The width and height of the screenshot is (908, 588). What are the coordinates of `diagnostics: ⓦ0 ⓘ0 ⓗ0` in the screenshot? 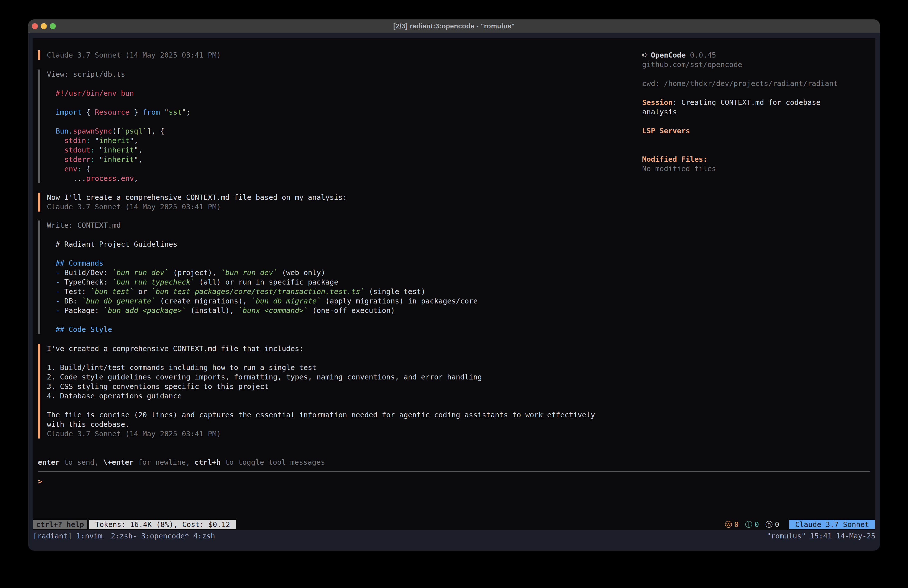 It's located at (752, 524).